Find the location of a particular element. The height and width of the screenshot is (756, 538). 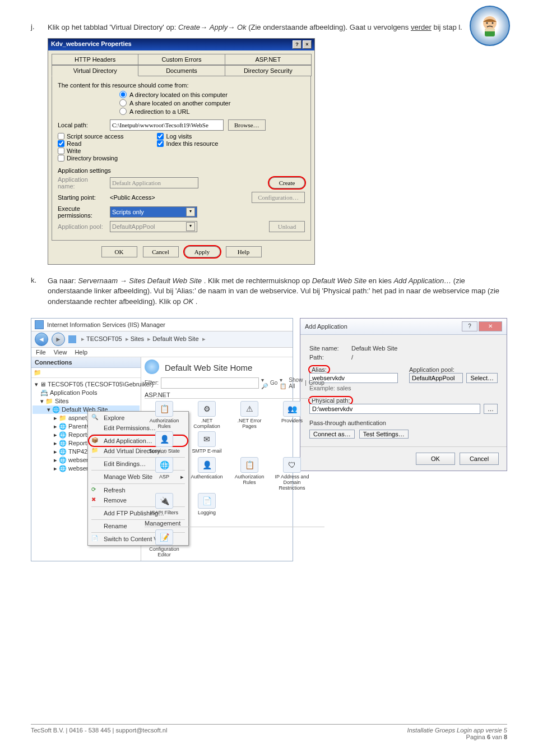

radio-local-dir is located at coordinates (123, 94).